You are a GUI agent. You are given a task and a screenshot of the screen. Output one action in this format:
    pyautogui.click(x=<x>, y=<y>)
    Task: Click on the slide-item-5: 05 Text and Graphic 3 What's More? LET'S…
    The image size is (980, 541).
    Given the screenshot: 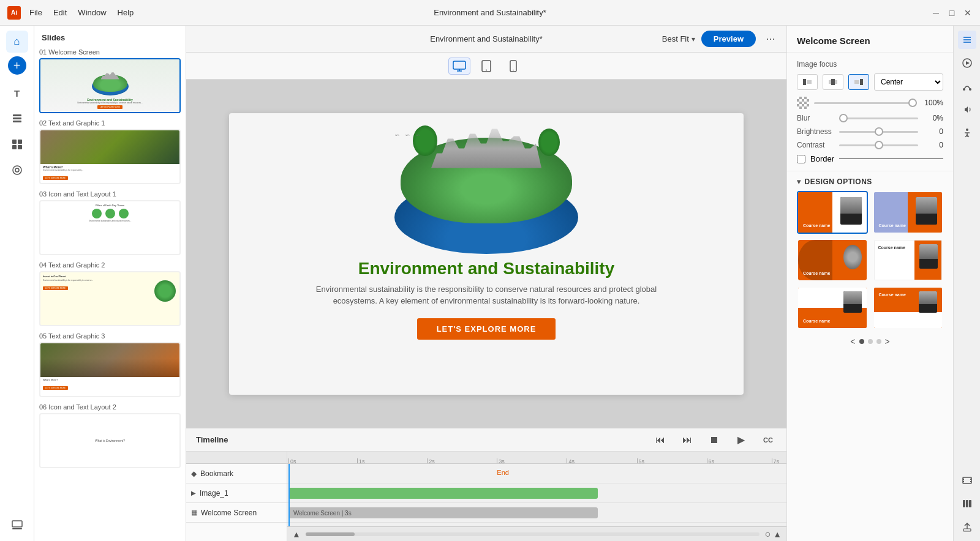 What is the action you would take?
    pyautogui.click(x=110, y=365)
    